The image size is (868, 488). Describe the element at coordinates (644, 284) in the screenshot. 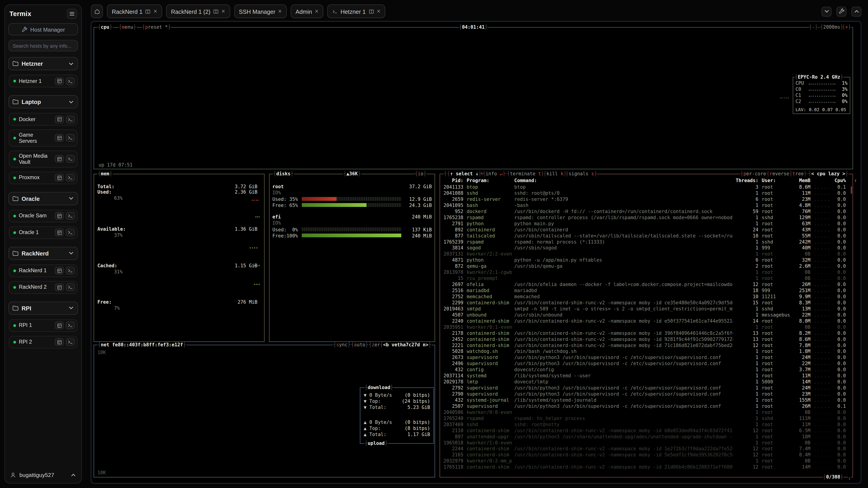

I see `process-row: 2697ofelia/usr/bin/ofelia daemon --docke…` at that location.